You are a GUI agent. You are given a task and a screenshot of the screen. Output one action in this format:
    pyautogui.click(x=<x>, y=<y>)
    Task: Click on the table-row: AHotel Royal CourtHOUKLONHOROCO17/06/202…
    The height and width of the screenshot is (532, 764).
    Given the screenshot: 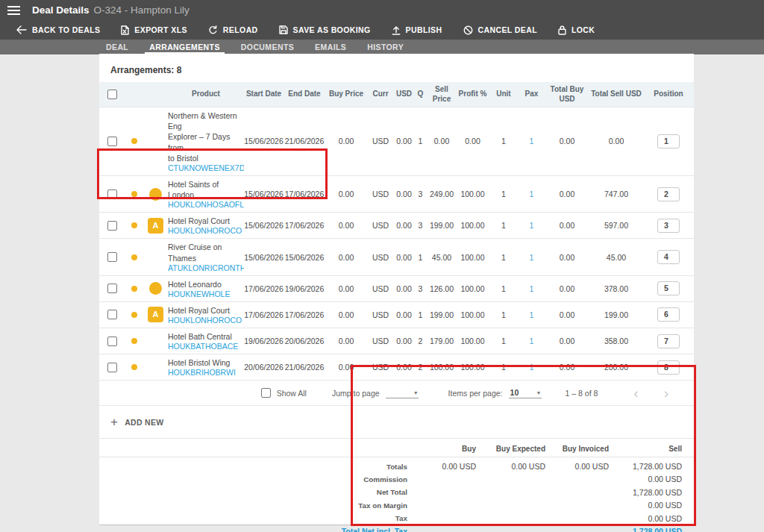 What is the action you would take?
    pyautogui.click(x=397, y=315)
    